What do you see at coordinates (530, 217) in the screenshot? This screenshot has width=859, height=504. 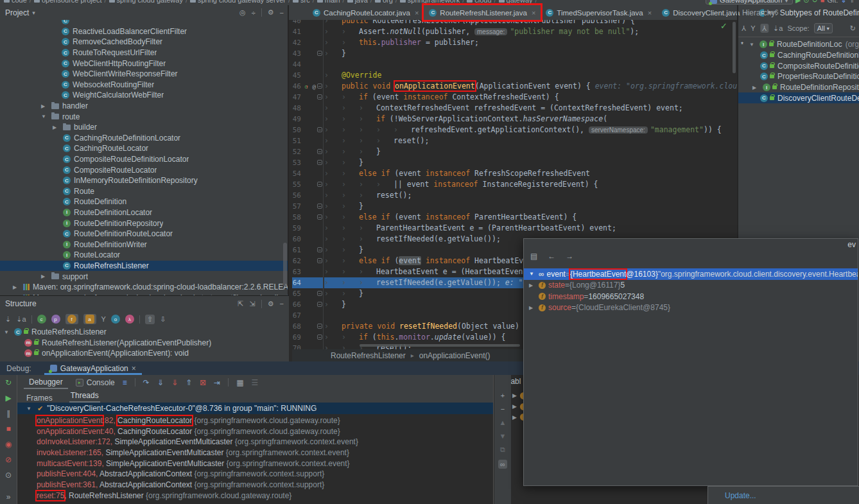 I see `code-line: ››else if (event instanceof ParentHeartb…` at bounding box center [530, 217].